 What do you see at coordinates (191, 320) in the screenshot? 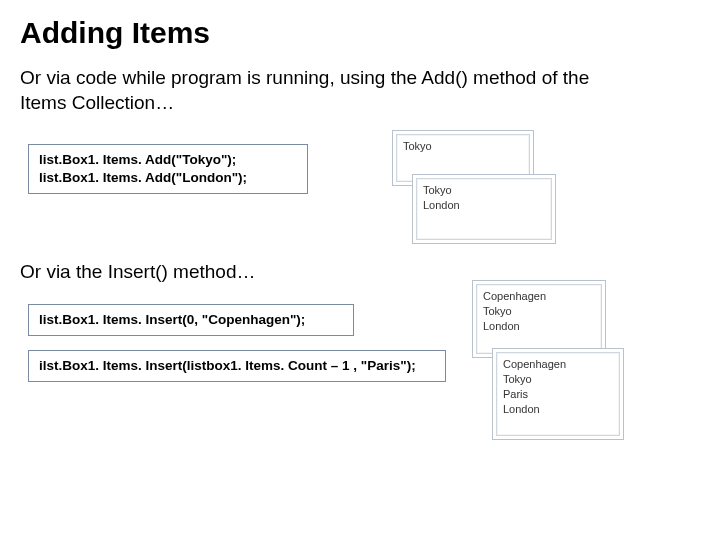
I see `codebox-insert-first: list.Box1. Items. Insert(0, "Copenhagen"…` at bounding box center [191, 320].